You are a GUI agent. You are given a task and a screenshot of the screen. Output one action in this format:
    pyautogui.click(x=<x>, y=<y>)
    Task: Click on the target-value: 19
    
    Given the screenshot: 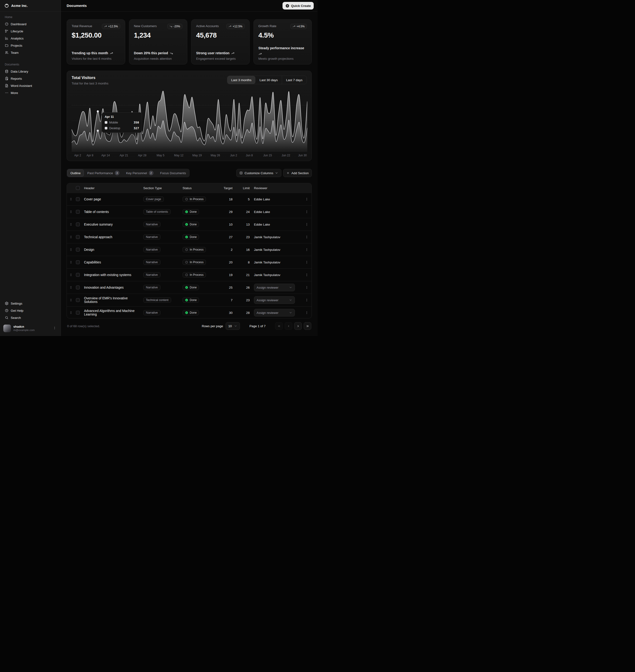 What is the action you would take?
    pyautogui.click(x=227, y=275)
    